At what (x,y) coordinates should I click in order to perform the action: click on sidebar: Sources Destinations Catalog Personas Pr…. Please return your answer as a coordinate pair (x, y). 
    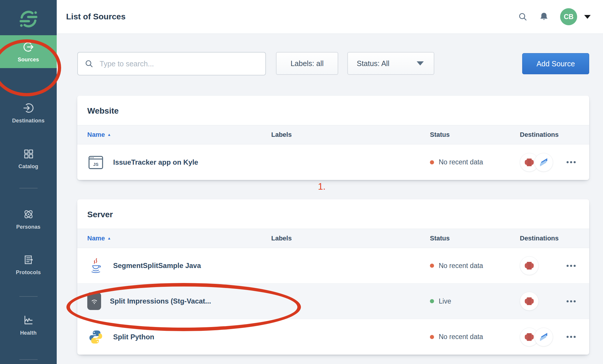
    Looking at the image, I should click on (28, 182).